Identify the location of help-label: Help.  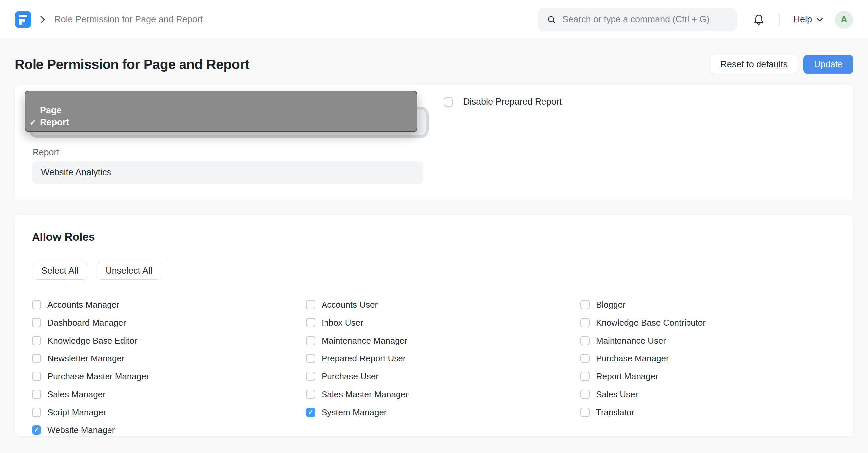
(803, 20).